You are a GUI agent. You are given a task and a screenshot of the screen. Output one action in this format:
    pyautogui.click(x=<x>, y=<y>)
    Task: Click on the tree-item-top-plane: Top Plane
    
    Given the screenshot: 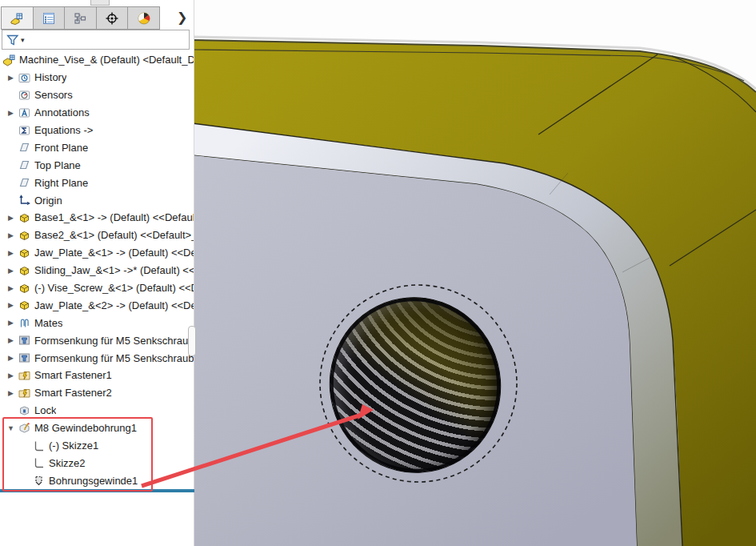 What is the action you would take?
    pyautogui.click(x=97, y=165)
    